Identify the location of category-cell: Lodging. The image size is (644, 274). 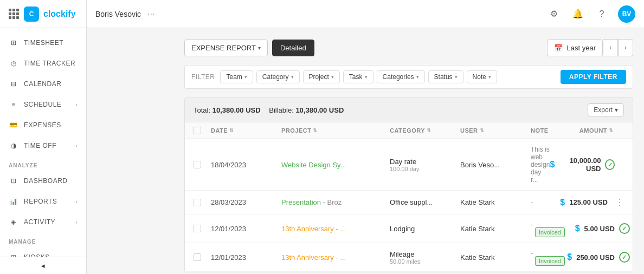
(425, 229).